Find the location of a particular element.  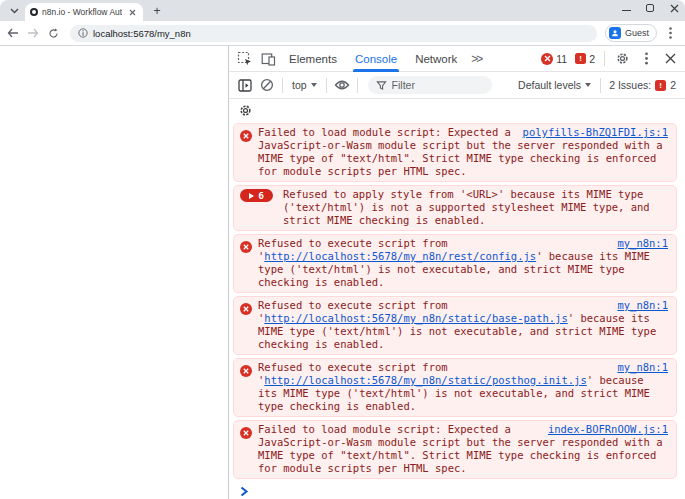

console-message-text: Refused to apply style from '<URL>' beca… is located at coordinates (474, 208).